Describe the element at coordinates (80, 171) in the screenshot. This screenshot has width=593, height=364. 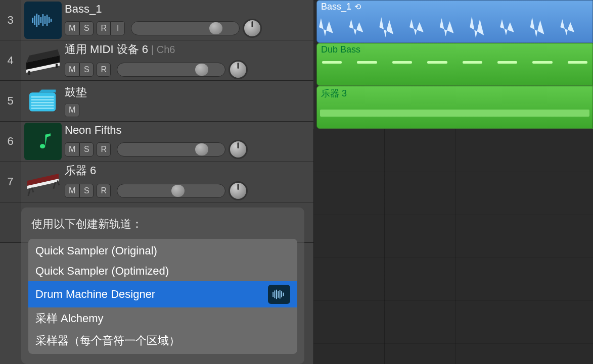
I see `track-name: 乐器 6` at that location.